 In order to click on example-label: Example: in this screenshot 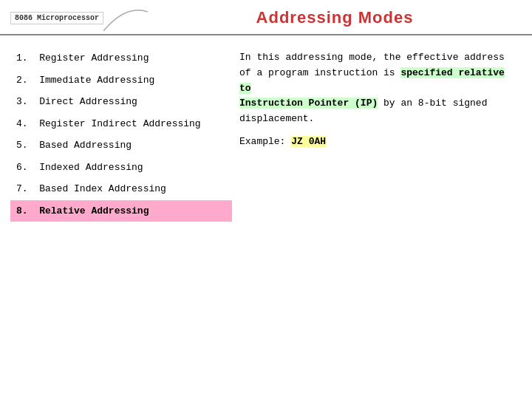, I will do `click(262, 142)`.